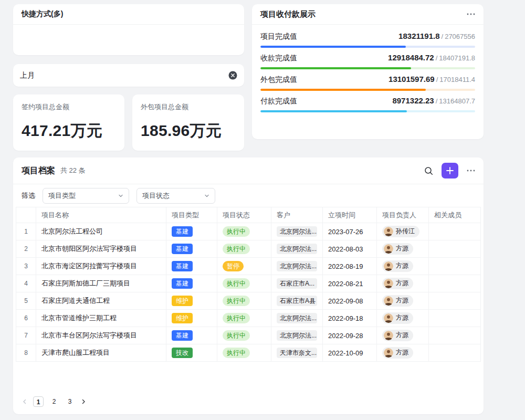 The image size is (525, 420). What do you see at coordinates (350, 232) in the screenshot?
I see `start-date-cell: 2023-07-26` at bounding box center [350, 232].